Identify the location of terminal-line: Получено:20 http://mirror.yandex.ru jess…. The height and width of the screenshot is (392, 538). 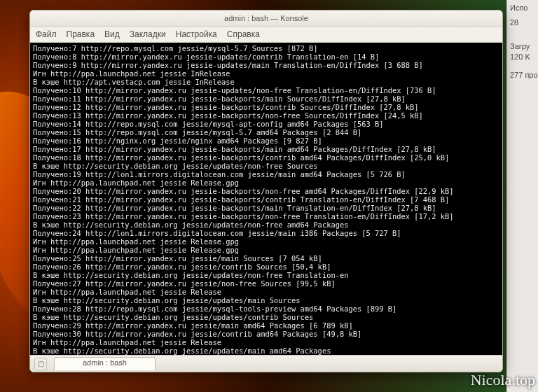
(266, 191).